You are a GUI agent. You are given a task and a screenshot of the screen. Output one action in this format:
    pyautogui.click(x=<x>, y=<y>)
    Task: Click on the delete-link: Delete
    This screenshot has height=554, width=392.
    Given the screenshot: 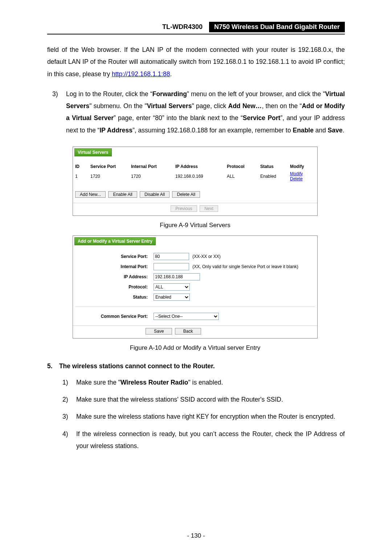 What is the action you would take?
    pyautogui.click(x=296, y=179)
    